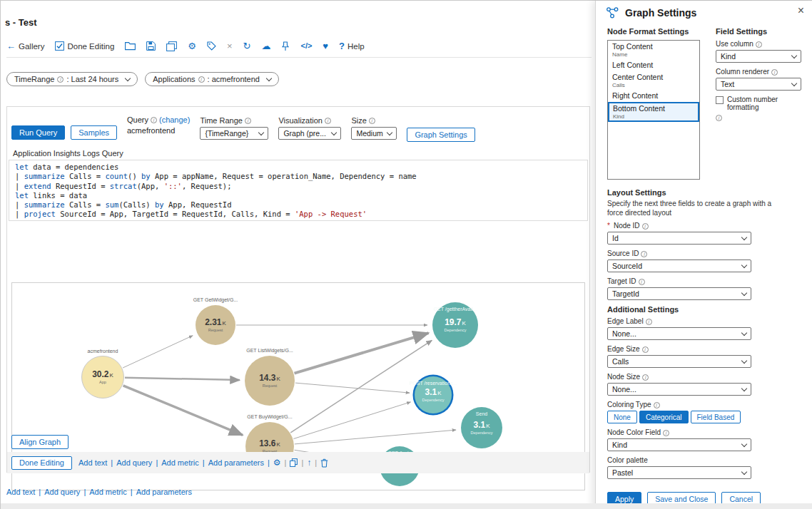 This screenshot has height=509, width=812. Describe the element at coordinates (482, 433) in the screenshot. I see `node-kind: Dependency` at that location.